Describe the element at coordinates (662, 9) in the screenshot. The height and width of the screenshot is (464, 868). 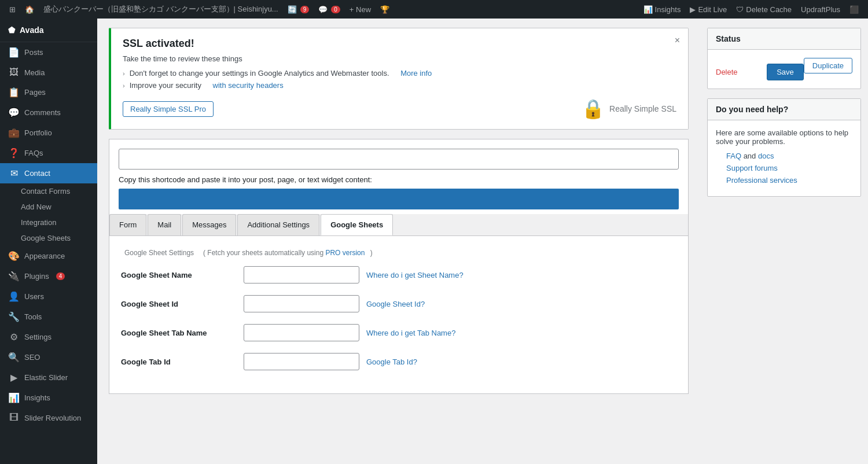
I see `insights-item: 📊 Insights` at that location.